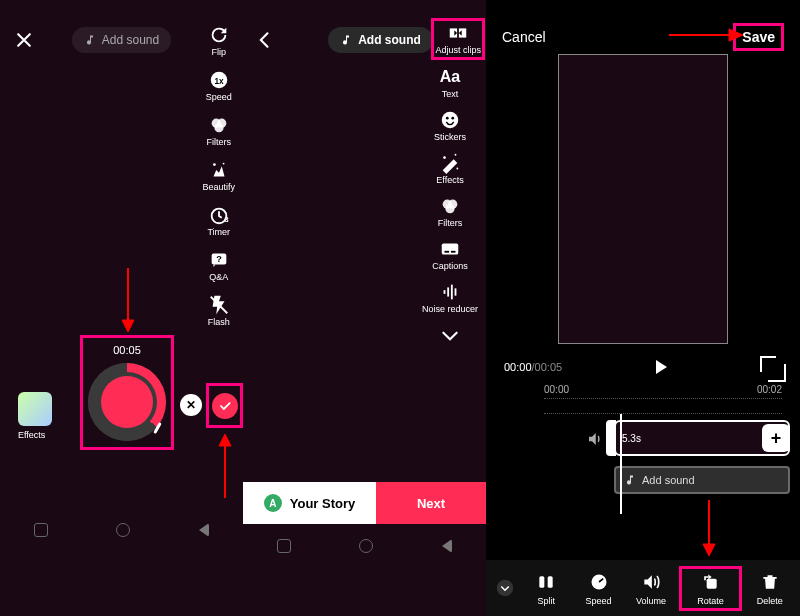  I want to click on qa-icon: ?, so click(219, 260).